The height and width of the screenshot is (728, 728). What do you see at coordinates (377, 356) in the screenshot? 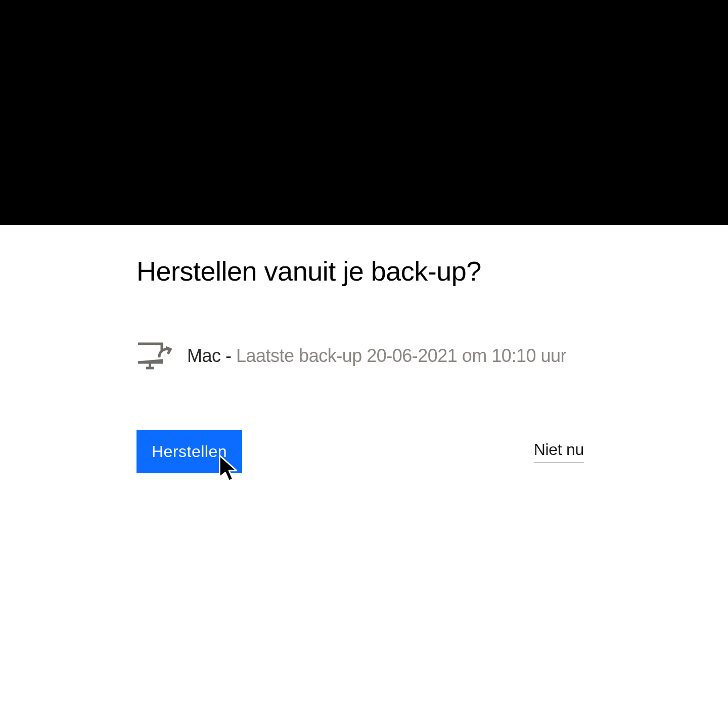
I see `backup-info-text: Mac - Laatste back-up 20-06-2021 om 10:1…` at bounding box center [377, 356].